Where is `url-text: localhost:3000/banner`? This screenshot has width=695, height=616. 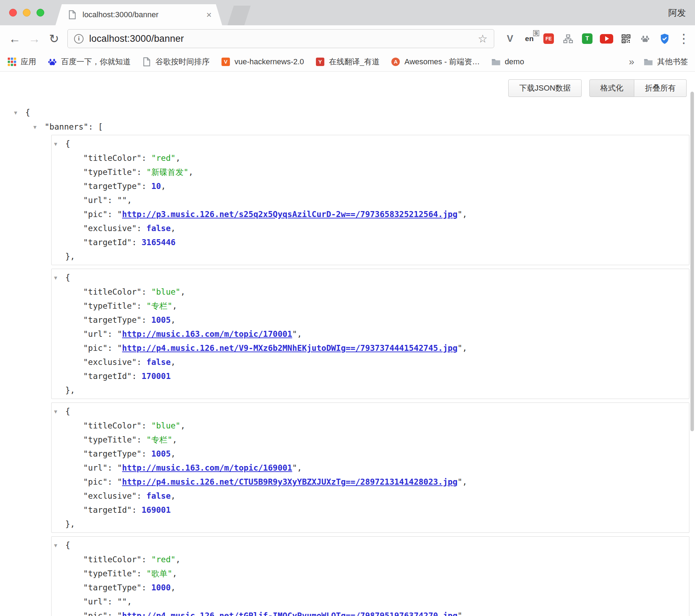 url-text: localhost:3000/banner is located at coordinates (137, 39).